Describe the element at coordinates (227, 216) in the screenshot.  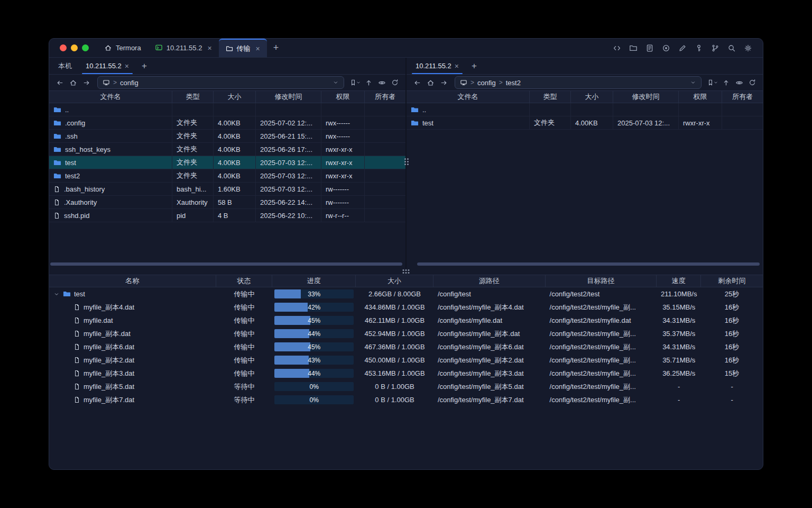
I see `file-row: sshd.pidpid4 B2025-06-22 10:...rw-r--r--` at that location.